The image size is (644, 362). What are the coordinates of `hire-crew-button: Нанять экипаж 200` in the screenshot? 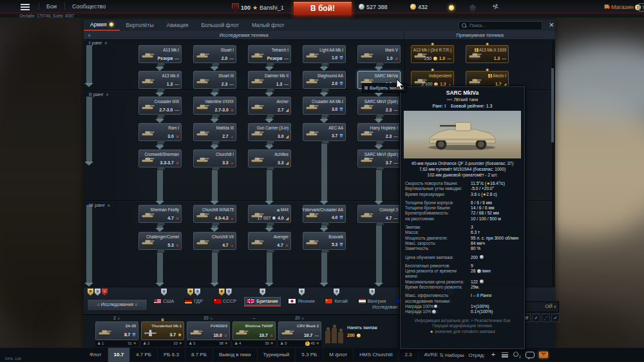 It's located at (359, 333).